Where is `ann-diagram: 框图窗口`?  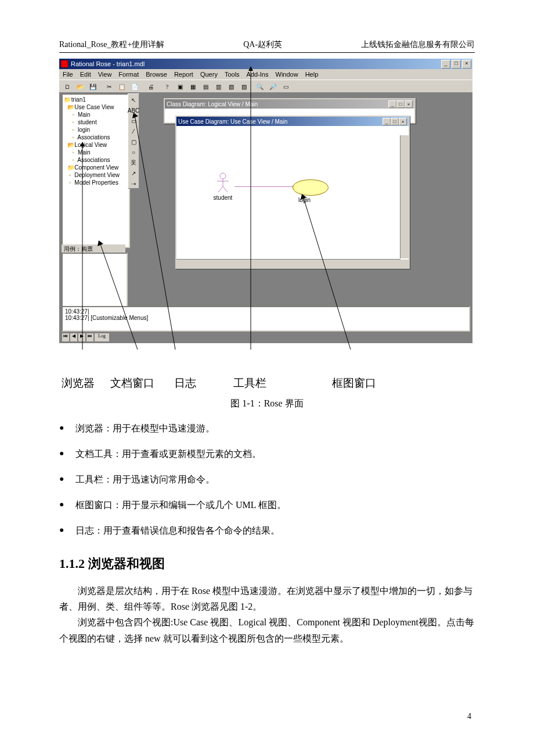 ann-diagram: 框图窗口 is located at coordinates (354, 383).